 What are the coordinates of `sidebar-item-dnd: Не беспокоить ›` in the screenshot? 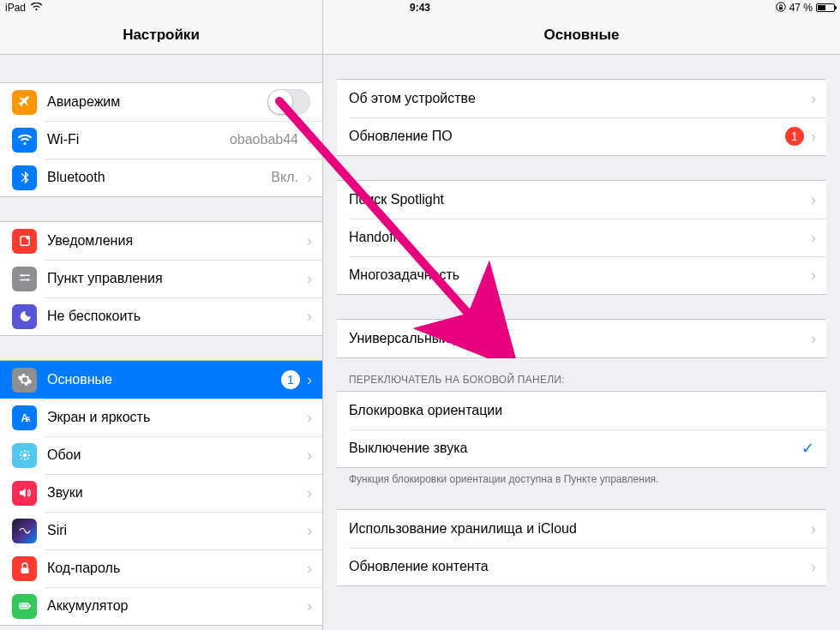 It's located at (161, 316).